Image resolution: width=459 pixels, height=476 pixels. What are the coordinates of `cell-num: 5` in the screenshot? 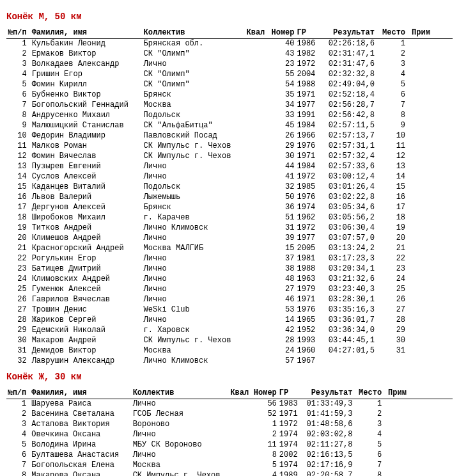 It's located at (18, 445).